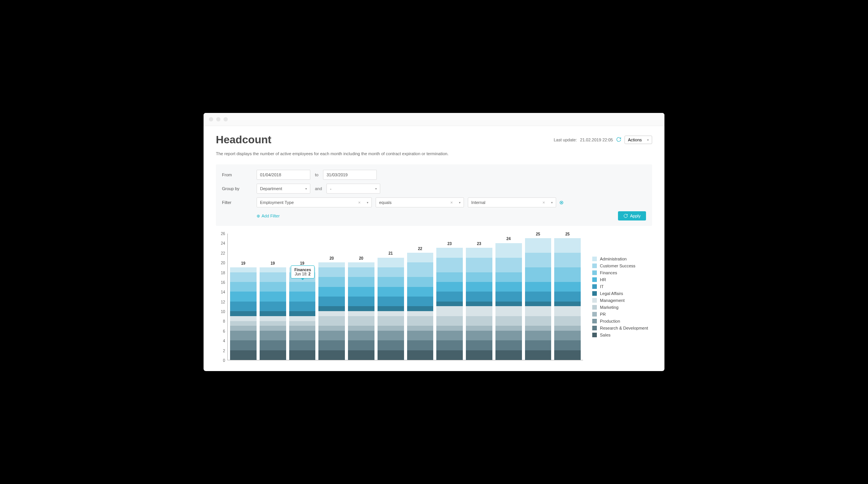 Image resolution: width=868 pixels, height=484 pixels. What do you see at coordinates (258, 216) in the screenshot?
I see `plus-icon: ⊕` at bounding box center [258, 216].